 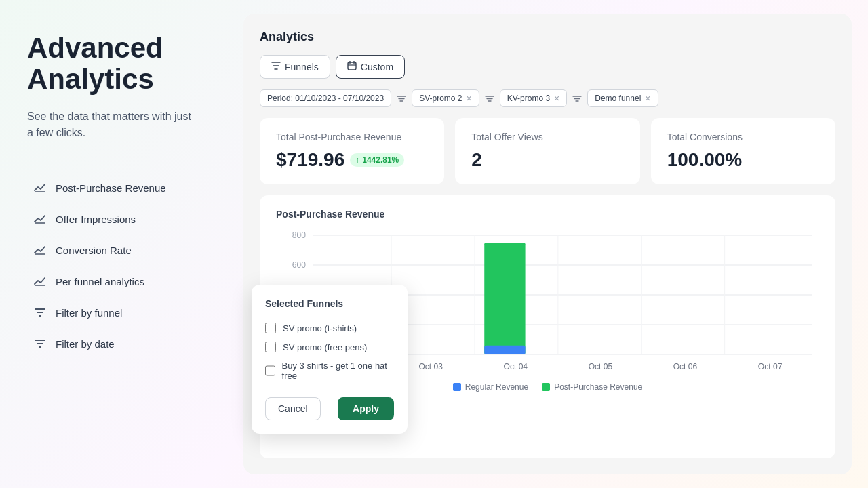 I want to click on checkbox-sv-free-pens, so click(x=271, y=347).